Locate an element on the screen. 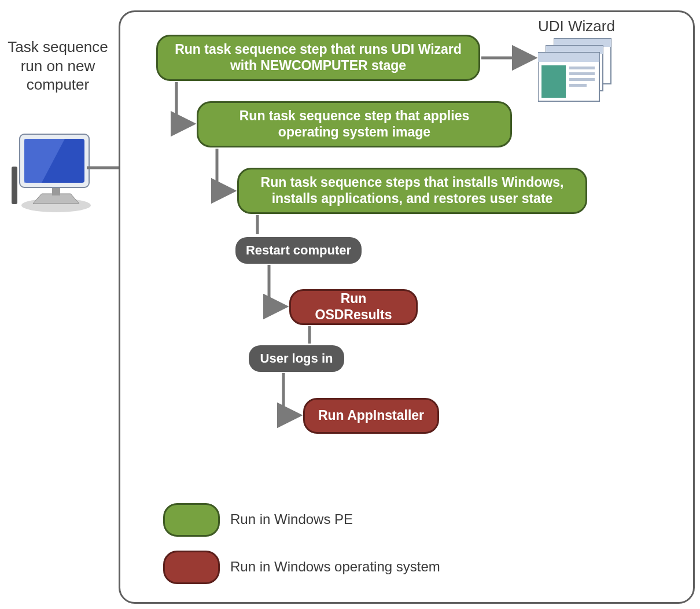 The image size is (700, 609). legend-swatch-pe is located at coordinates (191, 520).